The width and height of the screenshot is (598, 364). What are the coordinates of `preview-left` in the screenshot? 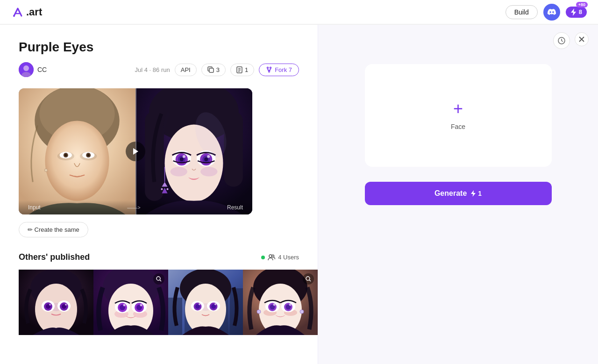 It's located at (77, 151).